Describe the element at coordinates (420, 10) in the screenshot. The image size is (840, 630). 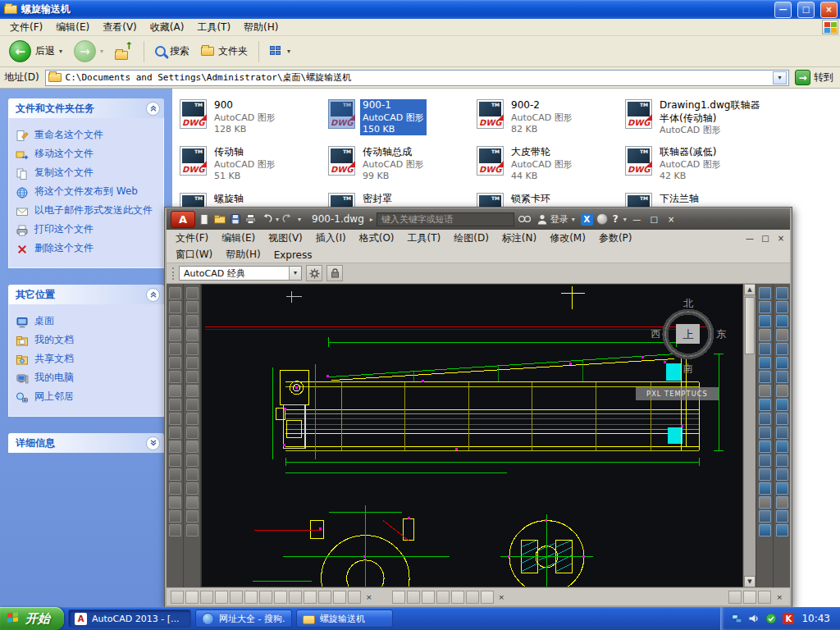
I see `explorer-titlebar: 螺旋输送机 — □ ×` at that location.